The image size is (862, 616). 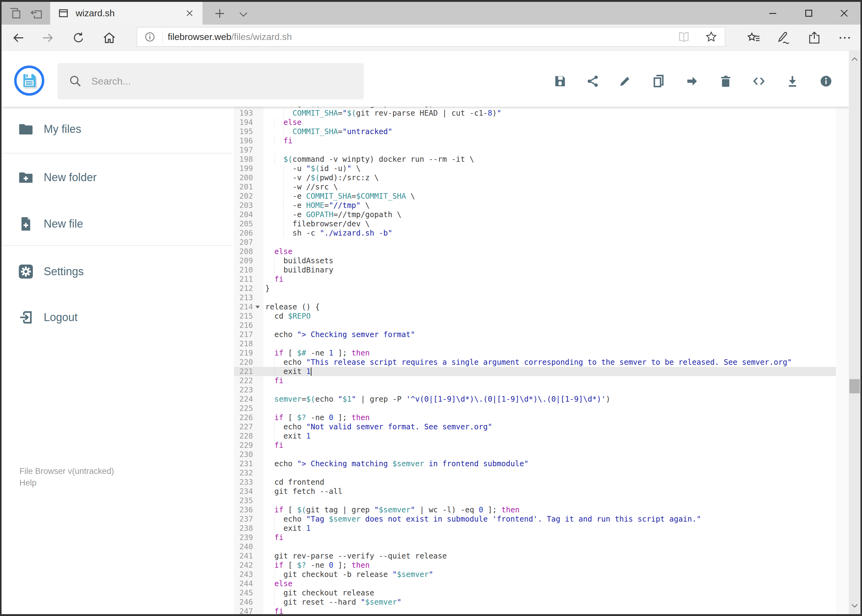 What do you see at coordinates (328, 132) in the screenshot?
I see `code-line: COMMIT_SHA="untracked"` at bounding box center [328, 132].